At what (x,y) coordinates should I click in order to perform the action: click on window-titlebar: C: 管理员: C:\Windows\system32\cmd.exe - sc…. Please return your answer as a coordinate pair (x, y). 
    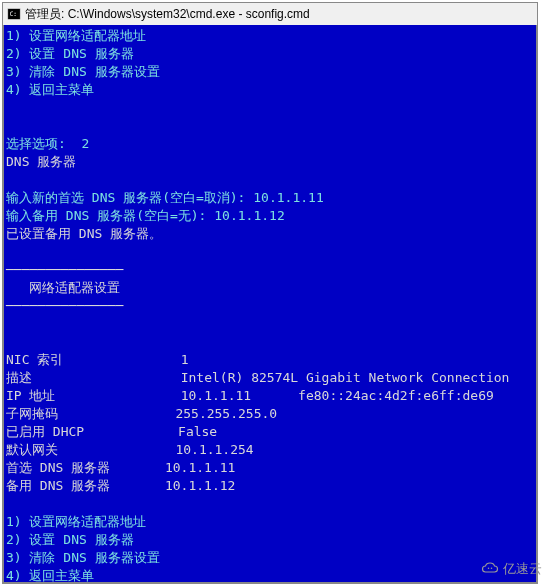
    Looking at the image, I should click on (270, 14).